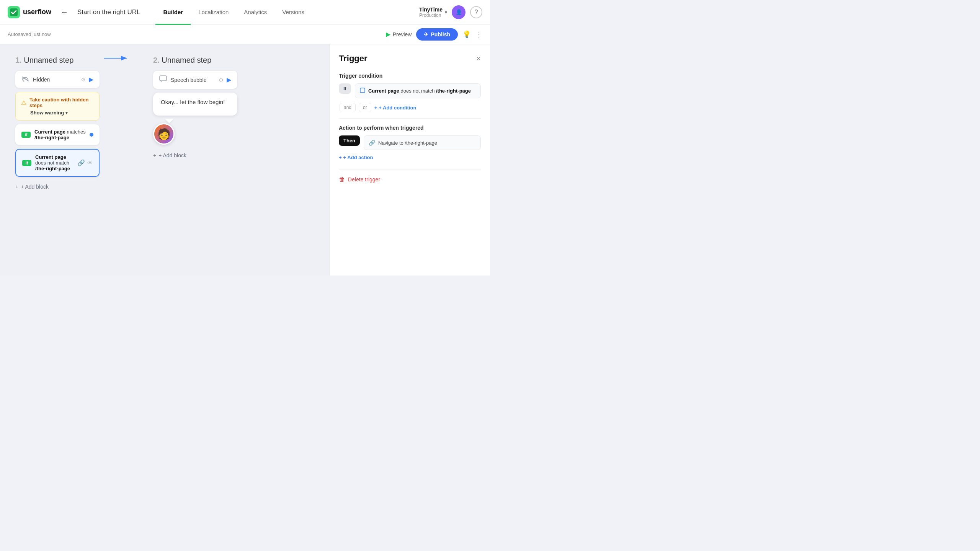  What do you see at coordinates (365, 108) in the screenshot?
I see `or-button: or` at bounding box center [365, 108].